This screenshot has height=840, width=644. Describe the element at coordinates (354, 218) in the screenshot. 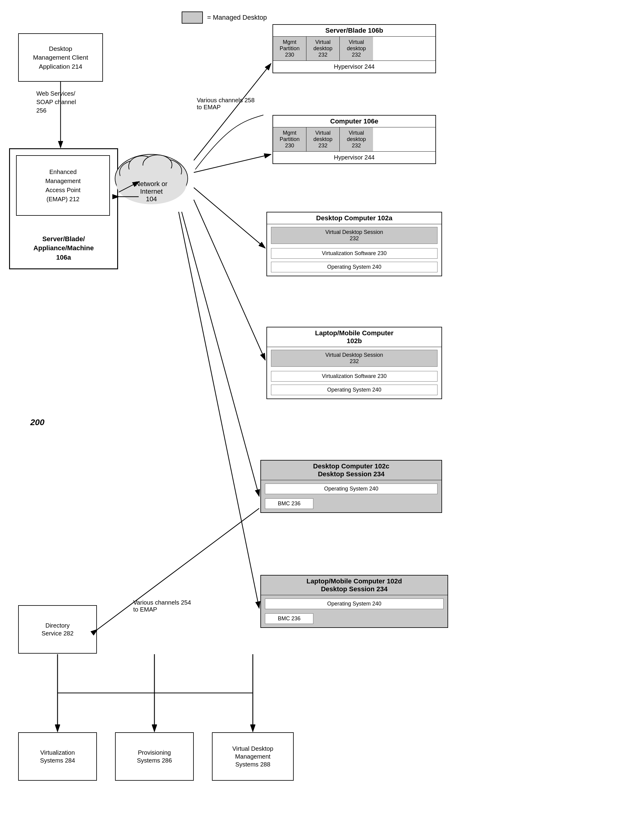

I see `desktop-102a-title: Desktop Computer 102a` at that location.